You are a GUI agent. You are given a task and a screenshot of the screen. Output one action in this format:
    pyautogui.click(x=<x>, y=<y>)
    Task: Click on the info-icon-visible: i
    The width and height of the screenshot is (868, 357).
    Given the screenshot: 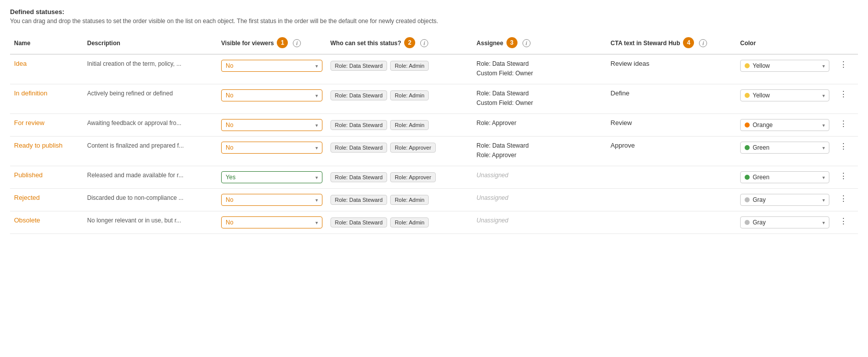 What is the action you would take?
    pyautogui.click(x=297, y=43)
    